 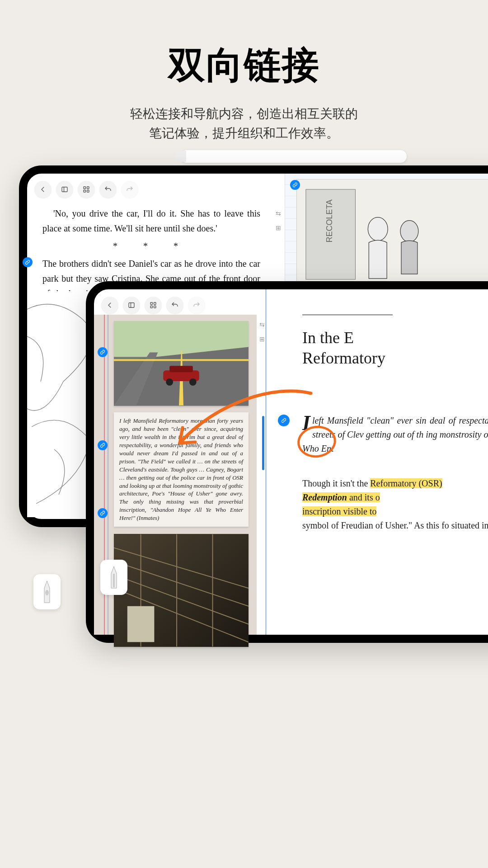 What do you see at coordinates (392, 235) in the screenshot?
I see `recoleta-illustration: RECOLETA` at bounding box center [392, 235].